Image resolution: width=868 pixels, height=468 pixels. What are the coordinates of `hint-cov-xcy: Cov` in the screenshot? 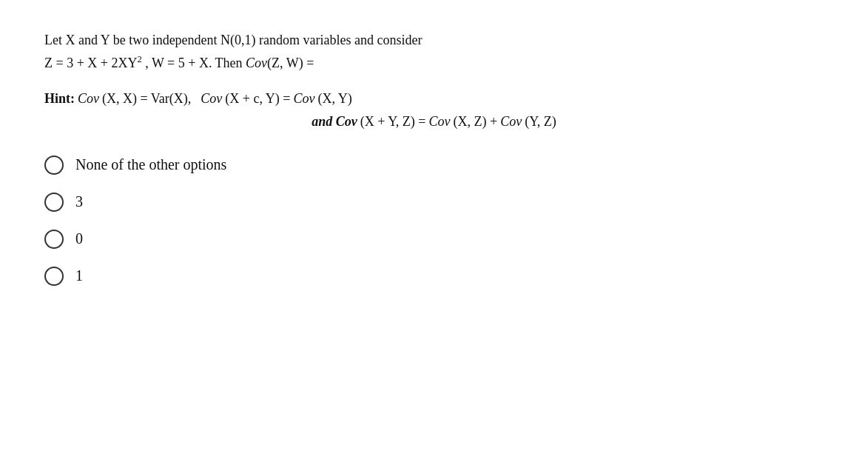 It's located at (212, 99).